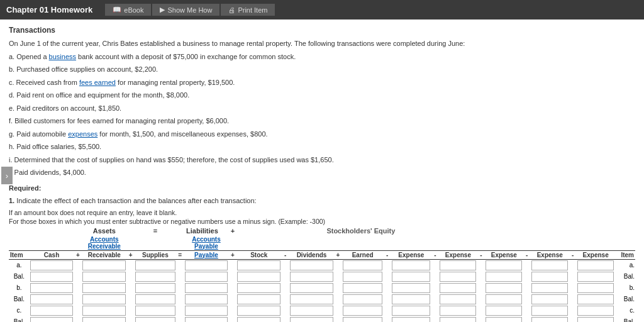 The height and width of the screenshot is (322, 644). What do you see at coordinates (362, 319) in the screenshot?
I see `input-bal3-fe` at bounding box center [362, 319].